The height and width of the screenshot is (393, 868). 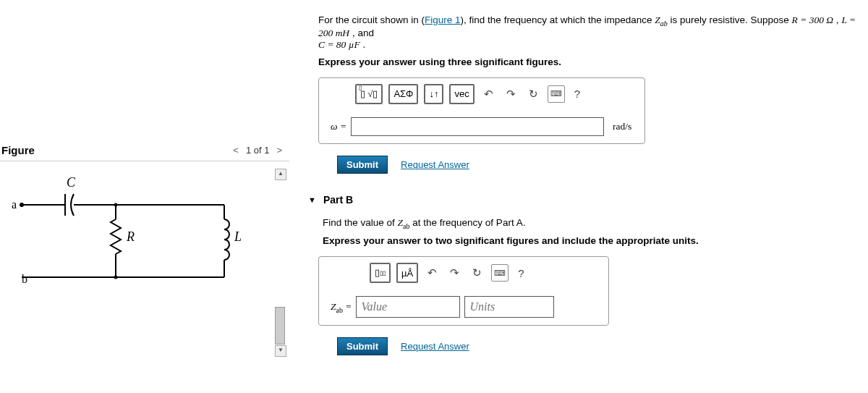 What do you see at coordinates (71, 182) in the screenshot?
I see `svg-text: C` at bounding box center [71, 182].